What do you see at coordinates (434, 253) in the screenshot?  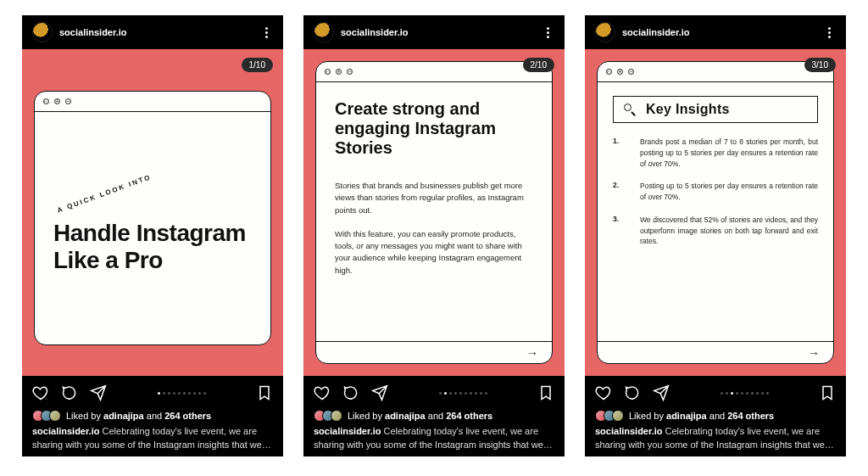 I see `slide-paragraph: With this feature, you can easily promot…` at bounding box center [434, 253].